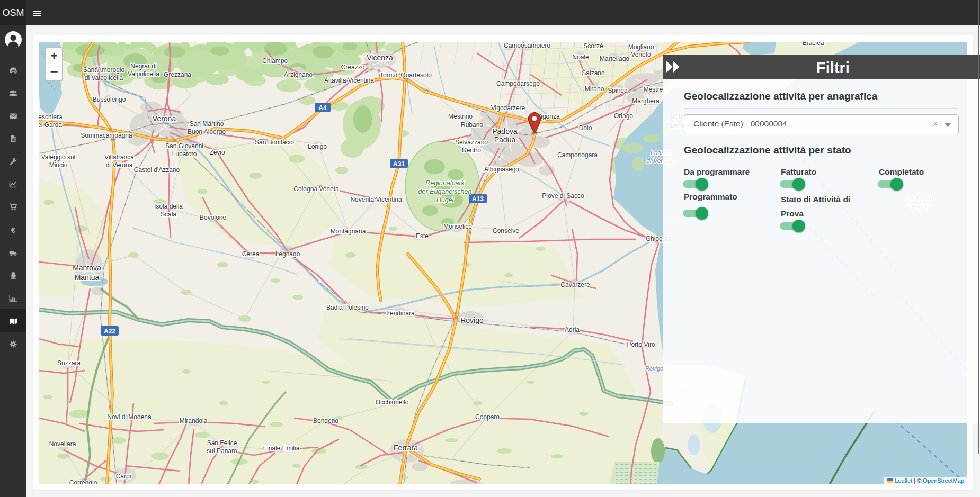  I want to click on svg-text: Noventa Vicentina, so click(376, 200).